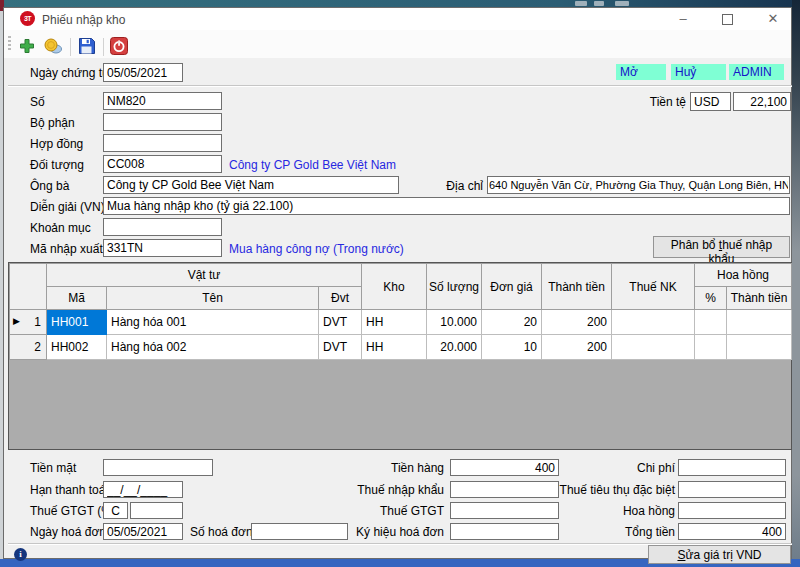 This screenshot has width=800, height=567. What do you see at coordinates (394, 287) in the screenshot?
I see `col-kho: Kho` at bounding box center [394, 287].